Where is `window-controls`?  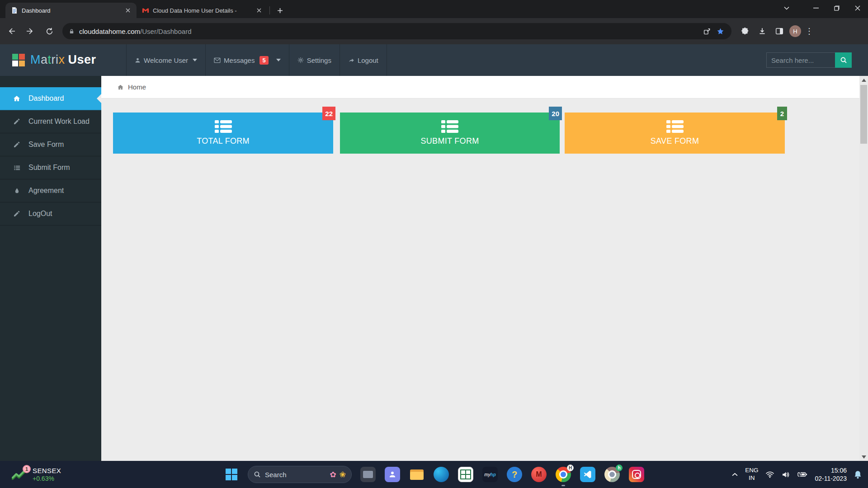 window-controls is located at coordinates (837, 8).